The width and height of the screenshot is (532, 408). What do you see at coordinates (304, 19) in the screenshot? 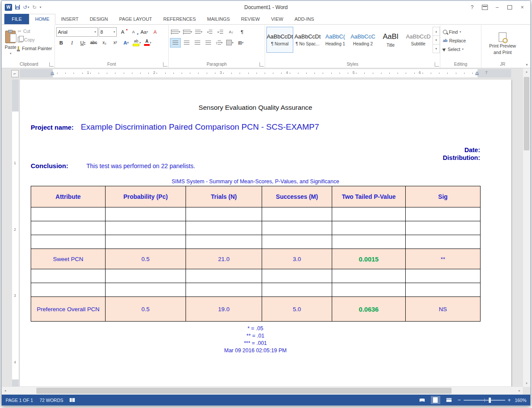
I see `tab-add-ins: ADD-INS` at bounding box center [304, 19].